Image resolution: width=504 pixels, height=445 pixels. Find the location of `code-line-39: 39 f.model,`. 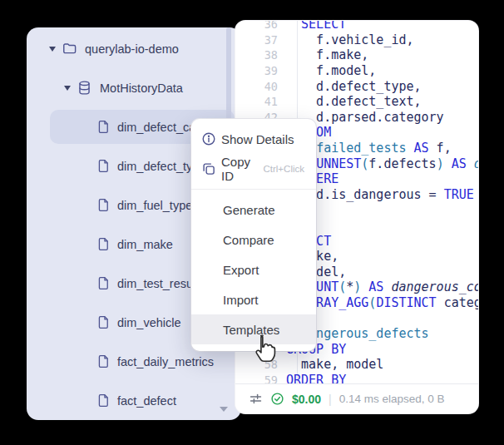

code-line-39: 39 f.model, is located at coordinates (357, 72).